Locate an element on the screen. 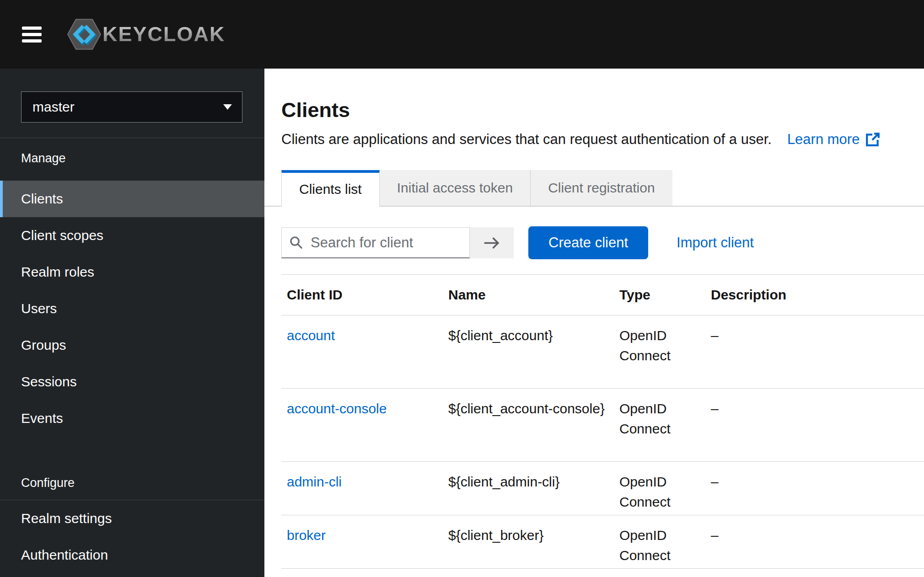  sidebar-section-manage: Manage is located at coordinates (132, 152).